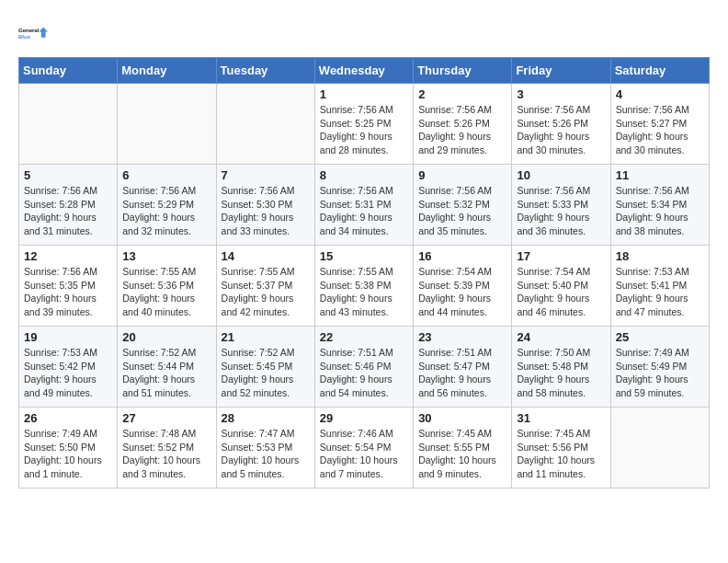 The width and height of the screenshot is (728, 563). Describe the element at coordinates (25, 37) in the screenshot. I see `svg-text: Blue` at that location.